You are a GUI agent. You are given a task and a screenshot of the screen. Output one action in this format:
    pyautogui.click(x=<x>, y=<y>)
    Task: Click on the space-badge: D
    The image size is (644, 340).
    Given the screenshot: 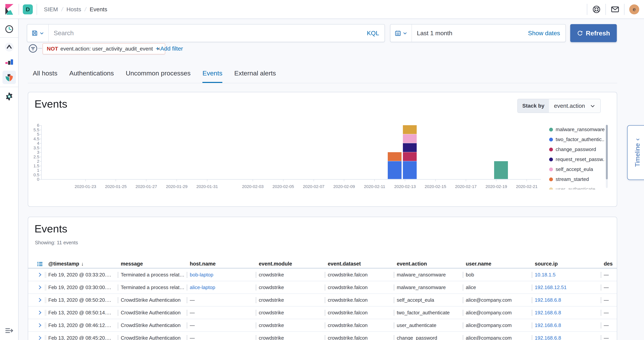 What is the action you would take?
    pyautogui.click(x=28, y=9)
    